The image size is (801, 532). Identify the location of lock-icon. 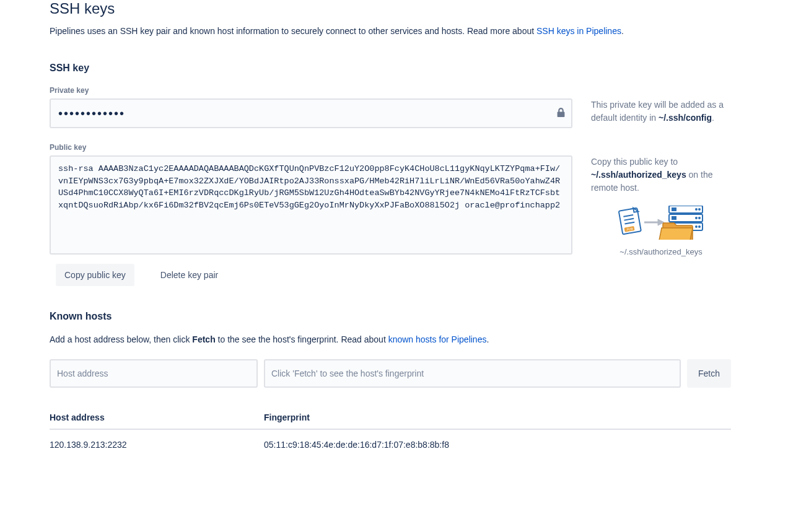
(561, 113).